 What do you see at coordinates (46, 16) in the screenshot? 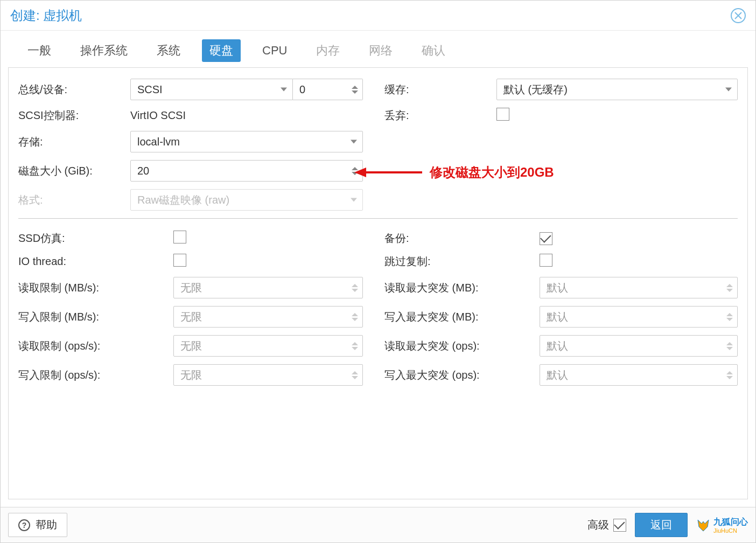
I see `dialog-title: 创建: 虚拟机` at bounding box center [46, 16].